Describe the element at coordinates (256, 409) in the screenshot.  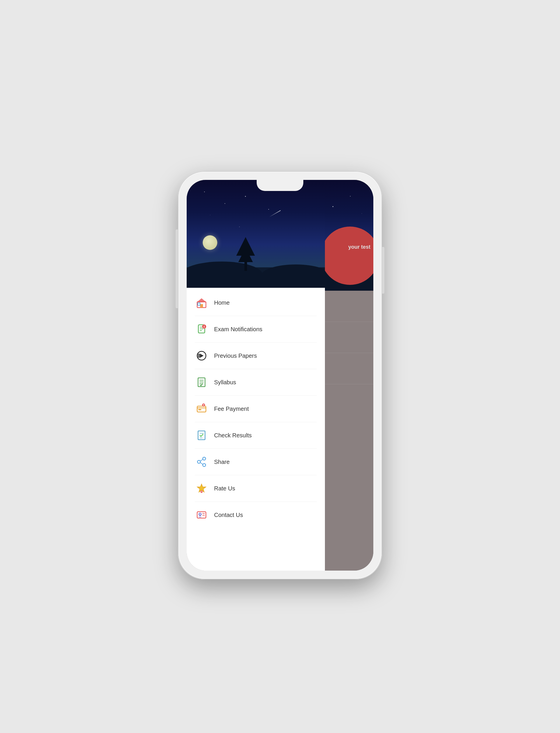
I see `menu-item-fee-payment: Fee Payment` at that location.